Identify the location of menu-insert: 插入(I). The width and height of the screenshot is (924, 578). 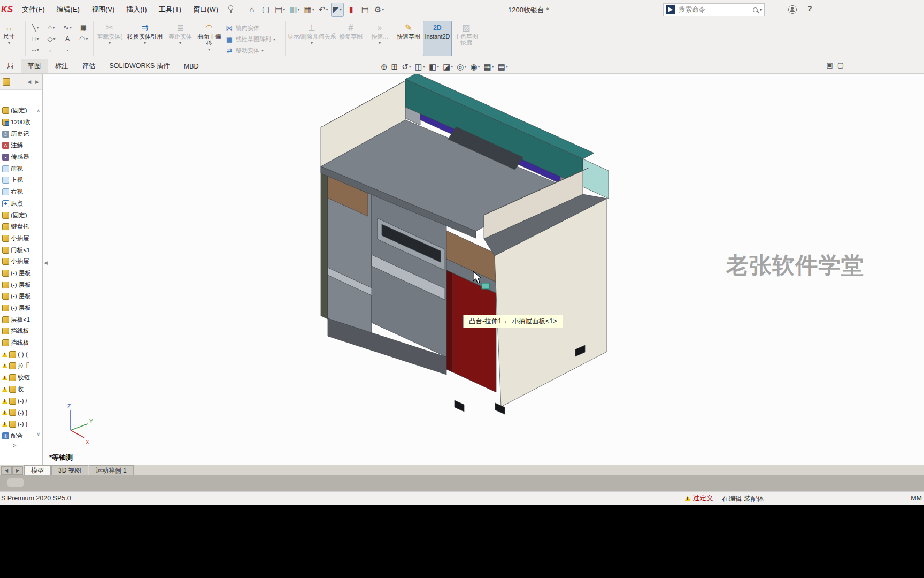
(136, 10).